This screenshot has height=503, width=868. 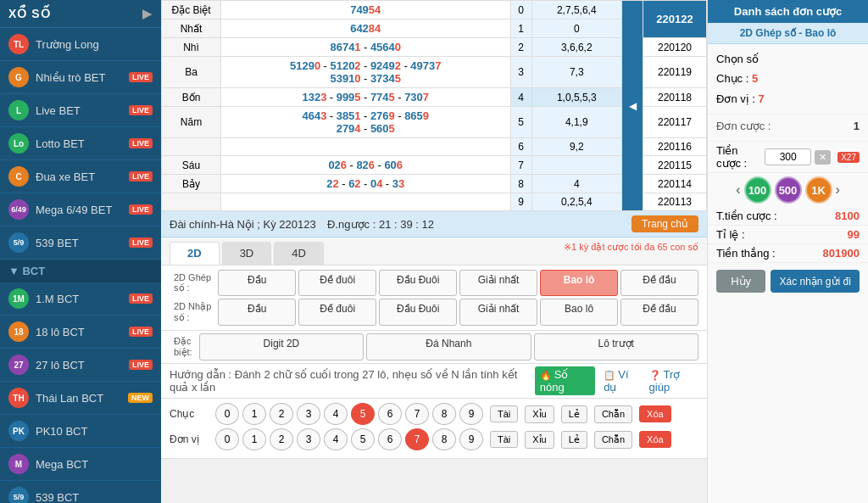 I want to click on don-vi-btn-7: 7, so click(x=417, y=439).